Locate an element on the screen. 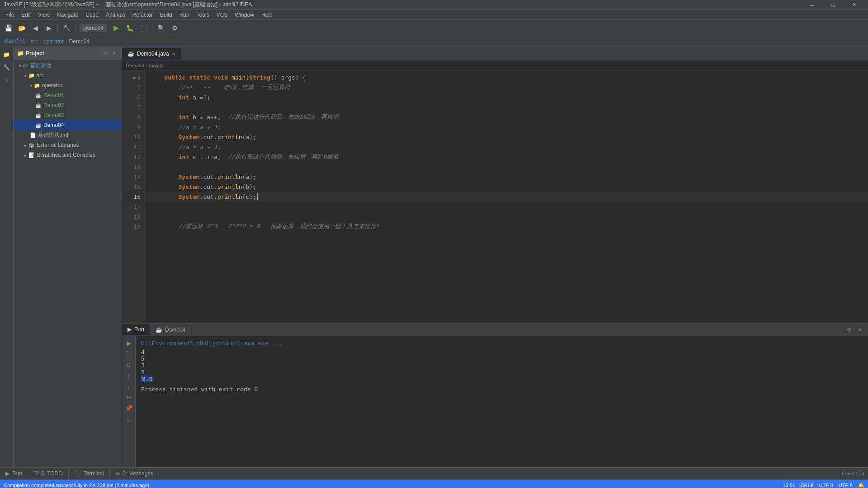  breadcrumb-sep-3: › is located at coordinates (66, 42).